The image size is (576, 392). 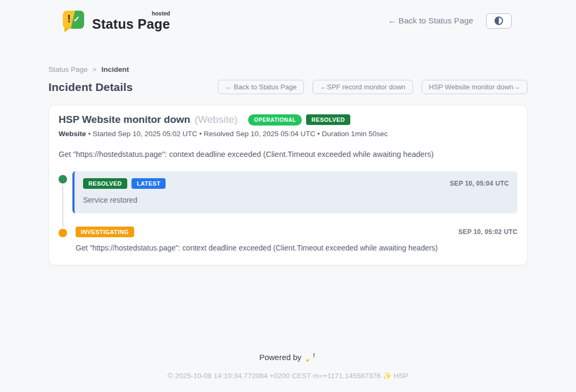 I want to click on brand-superscript: hosted, so click(x=161, y=13).